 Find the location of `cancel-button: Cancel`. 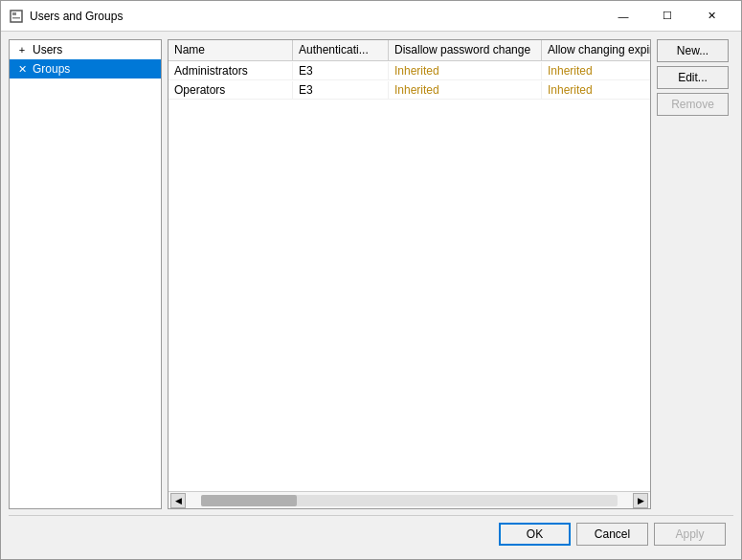

cancel-button: Cancel is located at coordinates (613, 534).